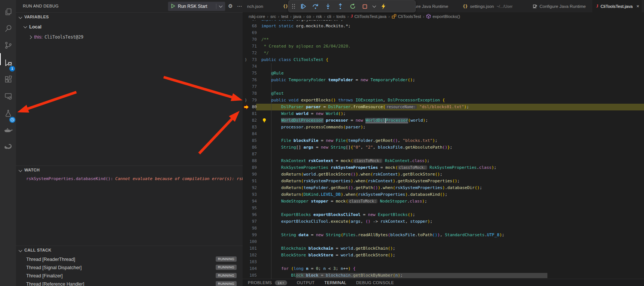  What do you see at coordinates (443, 208) in the screenshot?
I see `code-line-95: 95` at bounding box center [443, 208].